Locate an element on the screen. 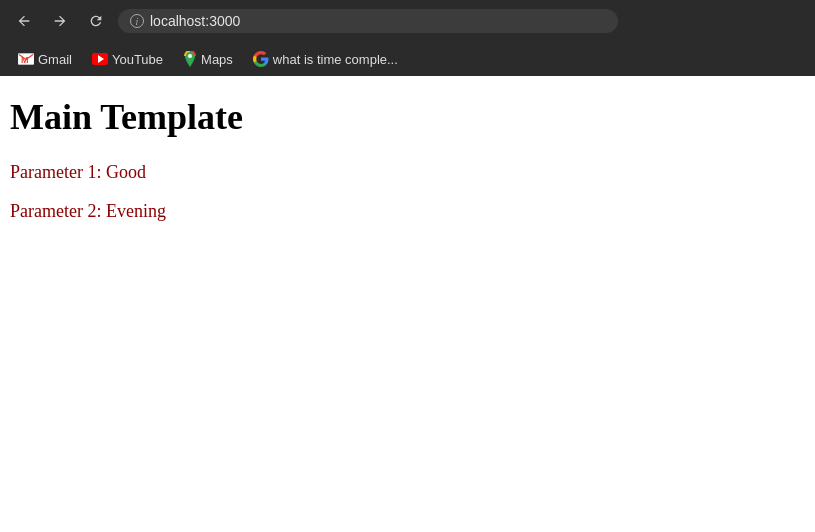 This screenshot has width=815, height=532. page-title: Main Template is located at coordinates (408, 117).